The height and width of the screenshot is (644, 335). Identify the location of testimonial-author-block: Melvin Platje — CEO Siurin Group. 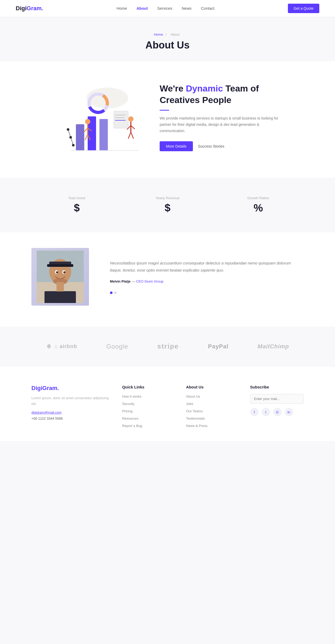
(207, 281).